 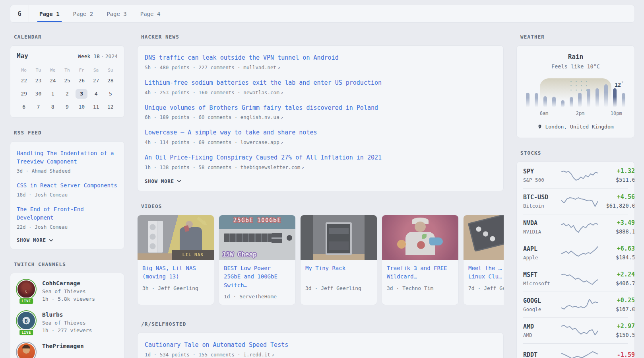 I want to click on video-title: Traefik 3 and FREE Wildcard…, so click(x=420, y=273).